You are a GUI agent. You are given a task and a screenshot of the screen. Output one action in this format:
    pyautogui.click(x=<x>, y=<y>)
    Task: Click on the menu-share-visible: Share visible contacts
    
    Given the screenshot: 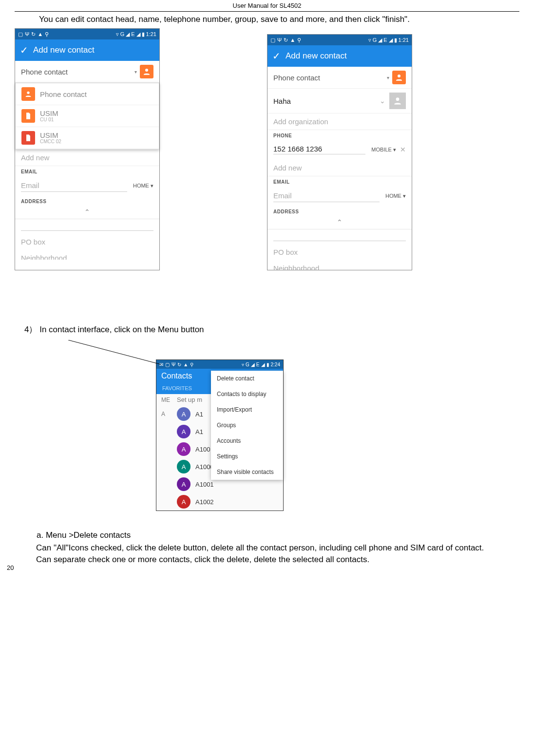 What is the action you would take?
    pyautogui.click(x=247, y=472)
    